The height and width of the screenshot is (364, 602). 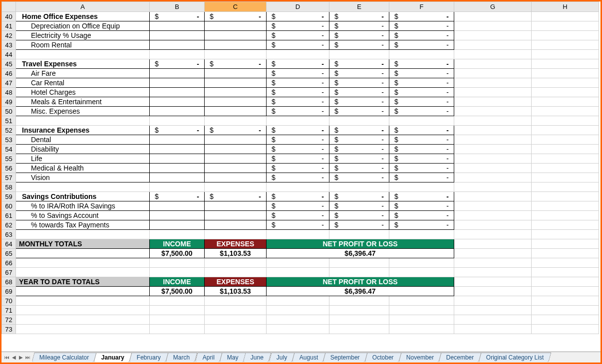 I want to click on row-header: 63, so click(x=9, y=234).